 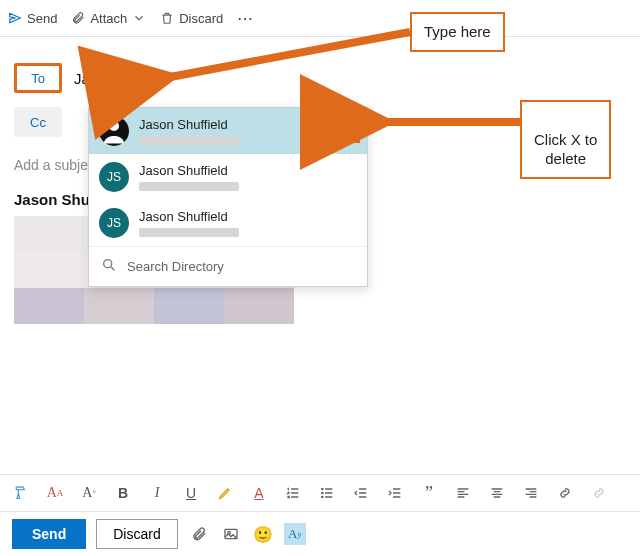 I want to click on font-size-down-icon: A°, so click(x=89, y=493).